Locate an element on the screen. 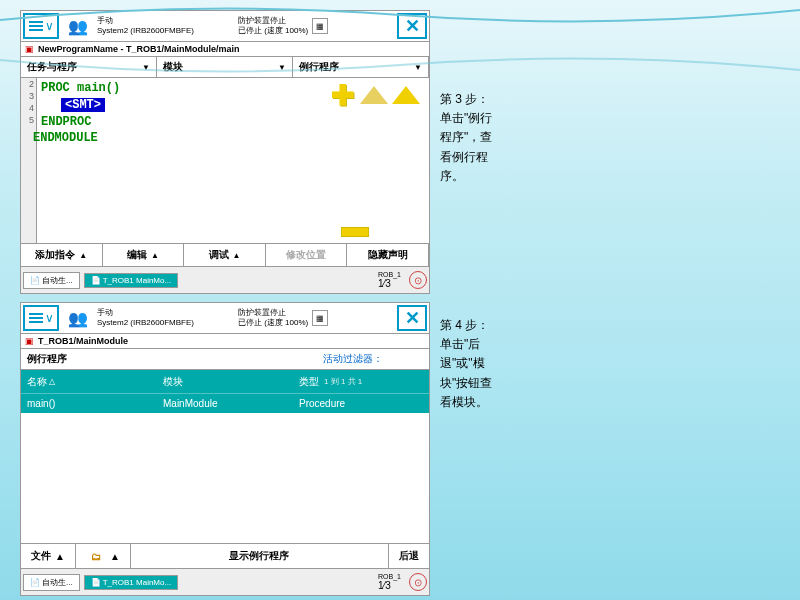  action-modify-position: 修改位置 is located at coordinates (307, 255).